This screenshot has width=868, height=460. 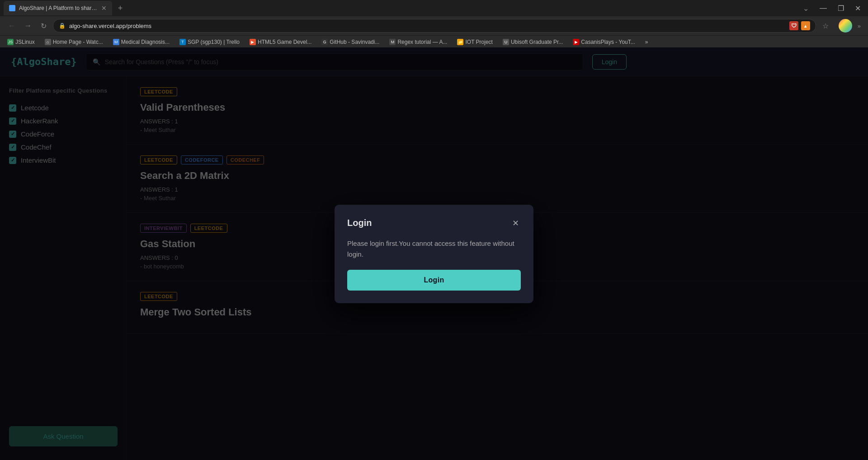 What do you see at coordinates (146, 42) in the screenshot?
I see `bookmark-label: Medical Diagnosis...` at bounding box center [146, 42].